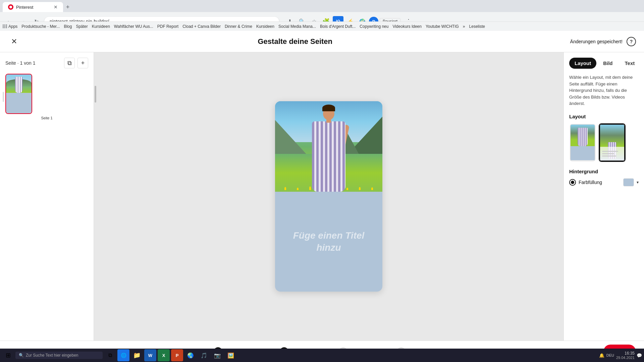 This screenshot has width=644, height=362. Describe the element at coordinates (68, 26) in the screenshot. I see `bookmark-blog: Blog` at that location.